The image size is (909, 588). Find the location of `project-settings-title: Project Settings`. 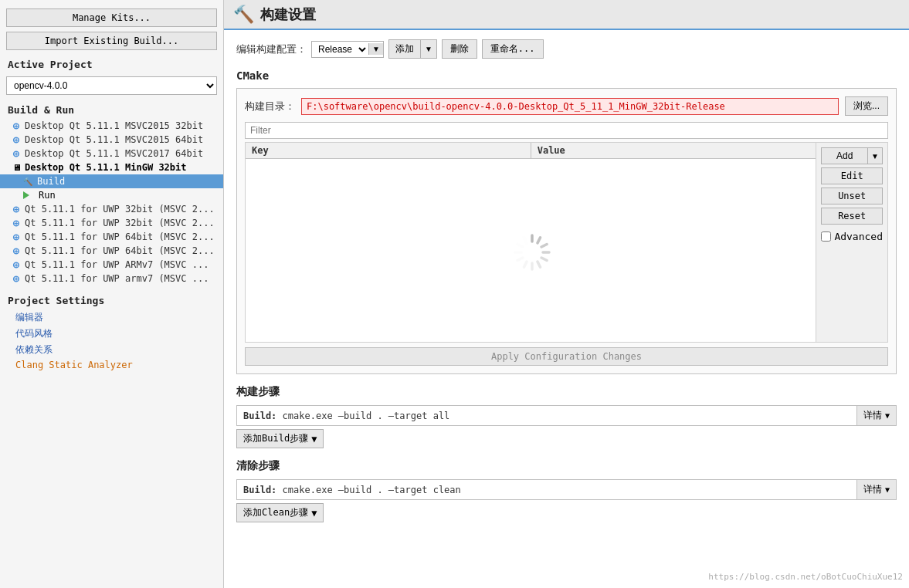

project-settings-title: Project Settings is located at coordinates (111, 298).